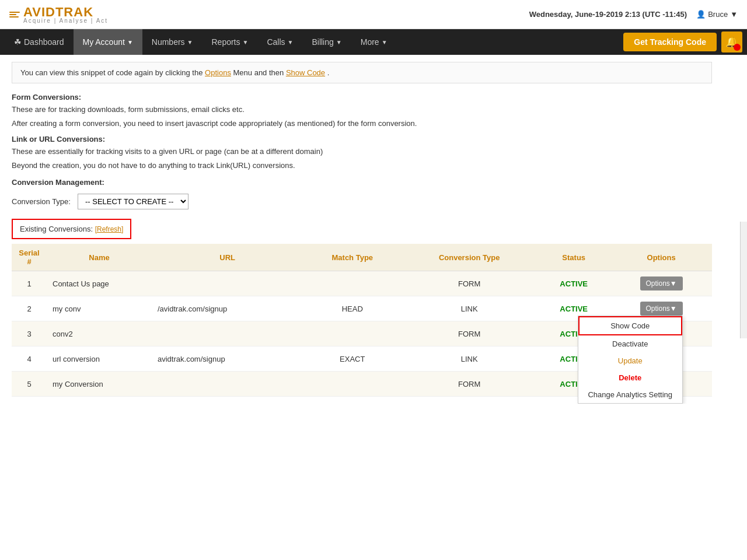 The width and height of the screenshot is (747, 560). What do you see at coordinates (630, 326) in the screenshot?
I see `show-code-menu-item: Show Code` at bounding box center [630, 326].